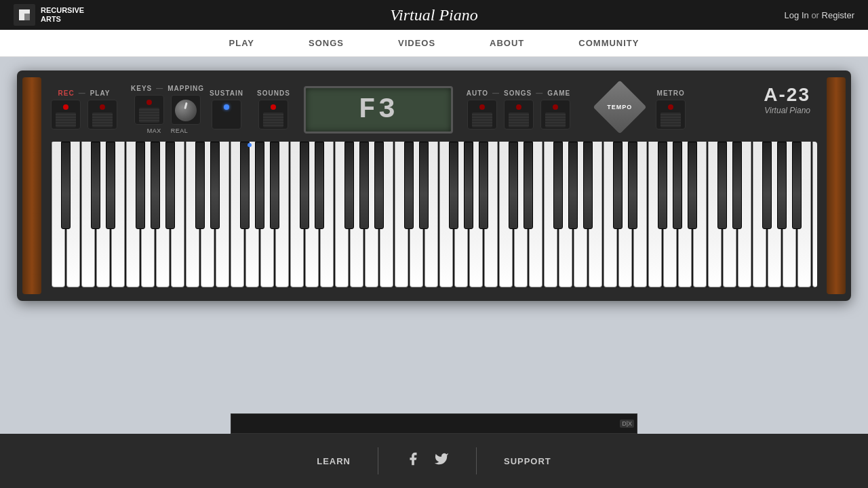 The width and height of the screenshot is (868, 488). What do you see at coordinates (416, 43) in the screenshot?
I see `nav-videos: VIDEOS` at bounding box center [416, 43].